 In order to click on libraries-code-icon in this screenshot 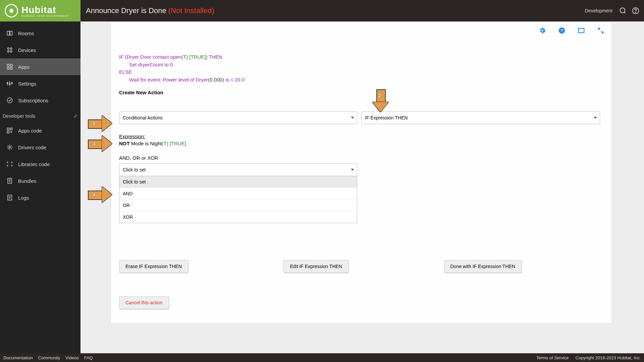, I will do `click(10, 164)`.